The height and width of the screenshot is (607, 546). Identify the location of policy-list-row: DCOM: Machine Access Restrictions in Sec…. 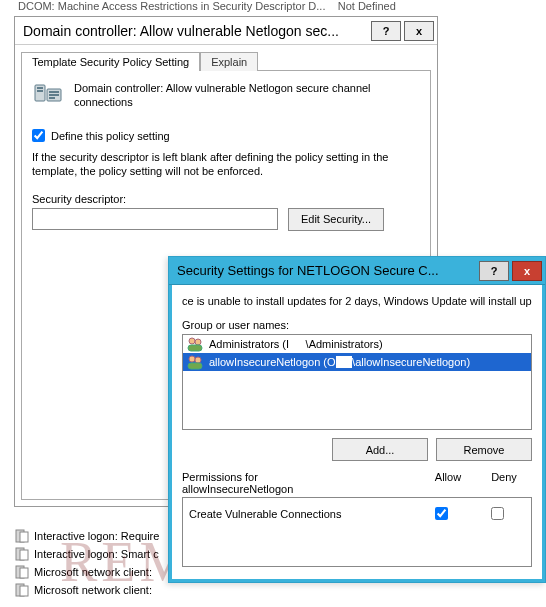
(280, 8).